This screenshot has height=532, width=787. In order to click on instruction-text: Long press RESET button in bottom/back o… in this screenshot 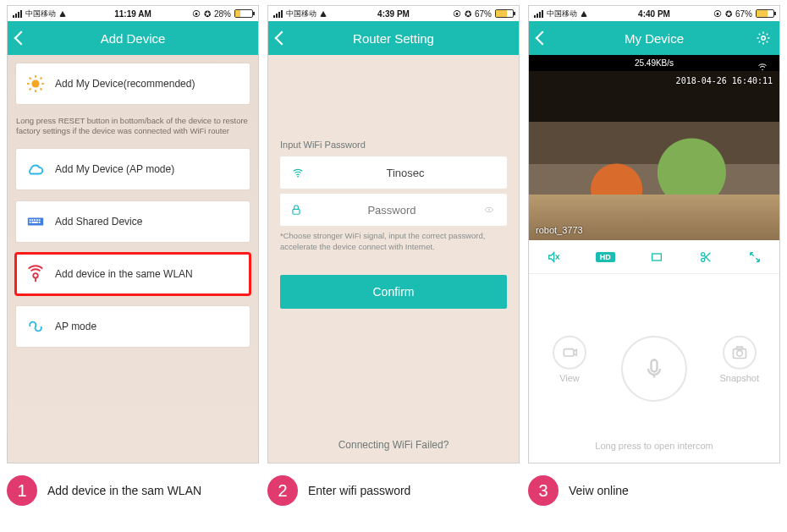, I will do `click(133, 127)`.